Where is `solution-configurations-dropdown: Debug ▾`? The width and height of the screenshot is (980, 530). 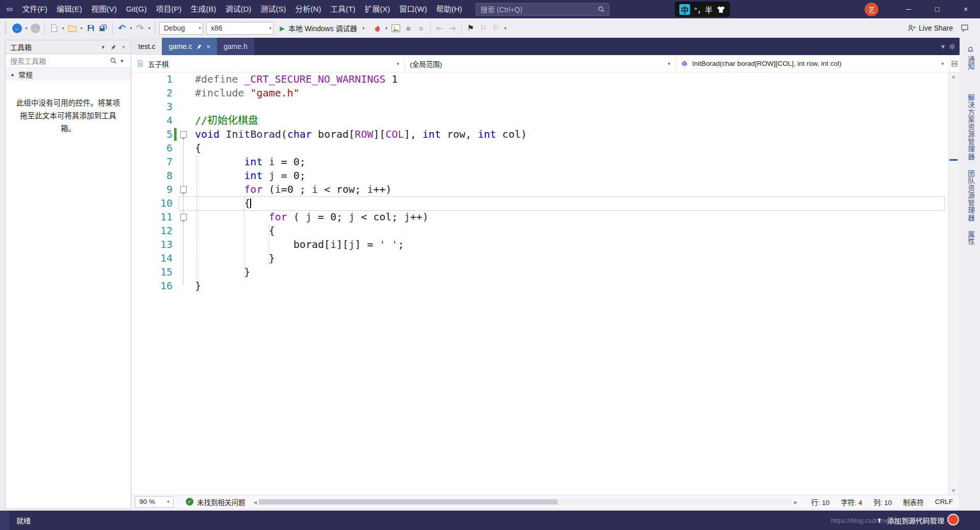
solution-configurations-dropdown: Debug ▾ is located at coordinates (181, 29).